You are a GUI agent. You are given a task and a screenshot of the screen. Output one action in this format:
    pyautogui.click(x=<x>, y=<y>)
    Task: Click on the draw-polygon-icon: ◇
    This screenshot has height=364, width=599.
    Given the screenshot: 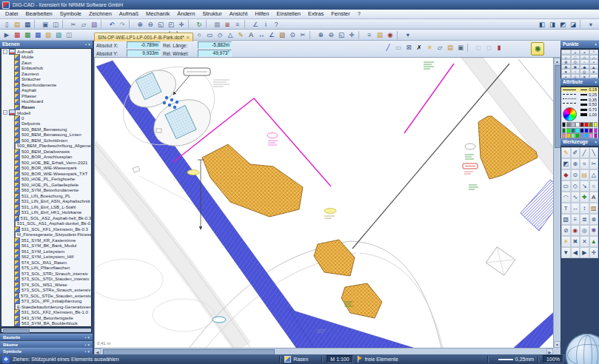 What is the action you would take?
    pyautogui.click(x=221, y=35)
    